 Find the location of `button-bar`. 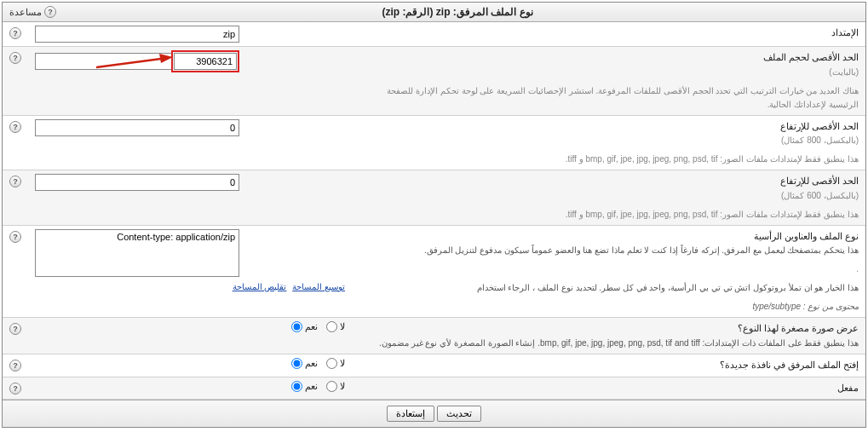

button-bar is located at coordinates (434, 413).